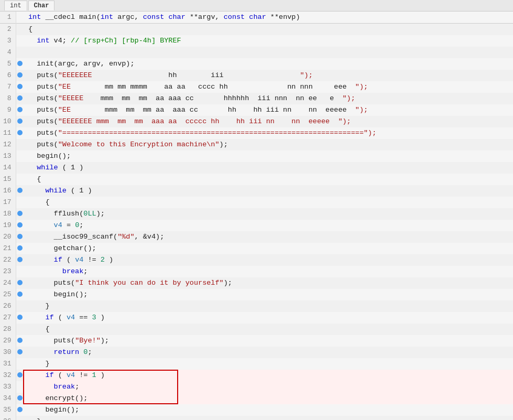 This screenshot has width=513, height=420. What do you see at coordinates (257, 110) in the screenshot?
I see `table-row: 9 puts("EE mmm mm mm aa aaa cc hh hh iii…` at bounding box center [257, 110].